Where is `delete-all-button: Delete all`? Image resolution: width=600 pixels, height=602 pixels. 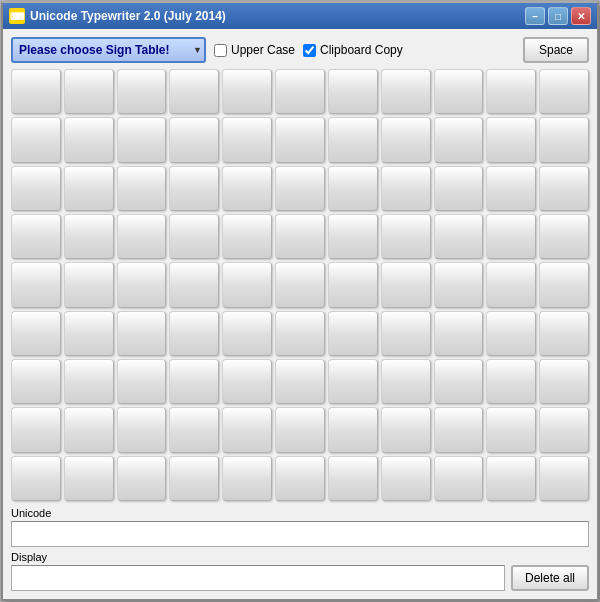
delete-all-button: Delete all is located at coordinates (550, 578).